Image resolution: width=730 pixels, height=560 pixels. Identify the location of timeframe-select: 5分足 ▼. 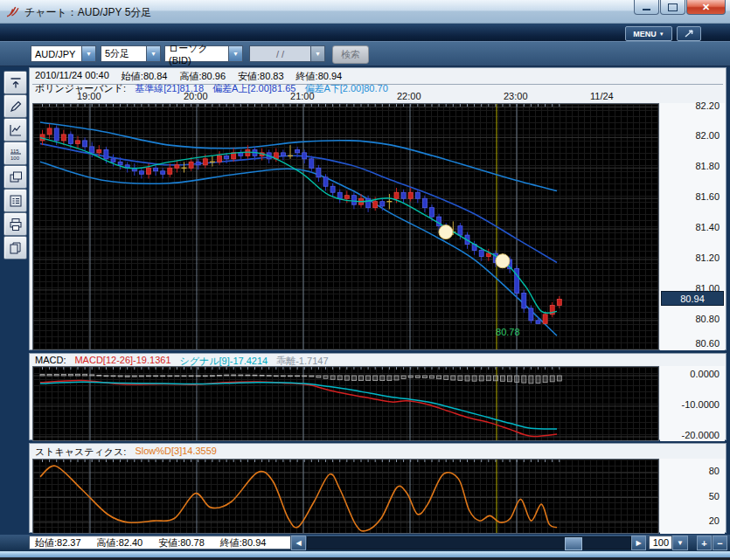
(131, 54).